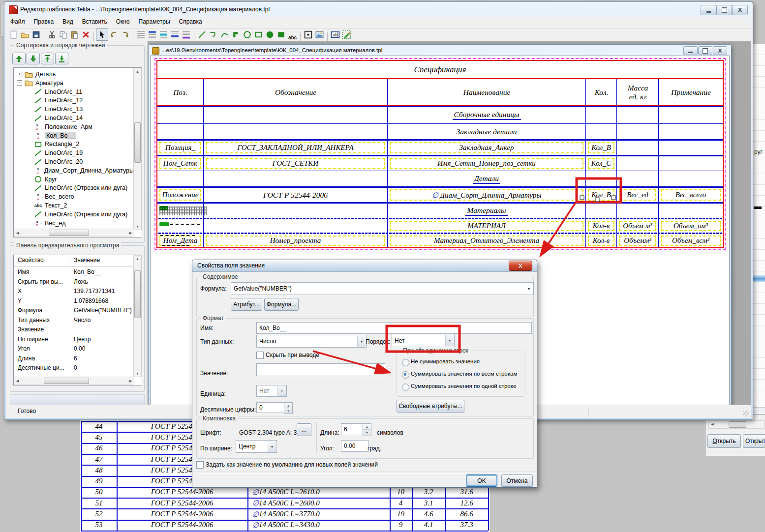 Image resolution: width=765 pixels, height=532 pixels. Describe the element at coordinates (430, 406) in the screenshot. I see `free-attributes-button: Свободные атрибуты...` at that location.